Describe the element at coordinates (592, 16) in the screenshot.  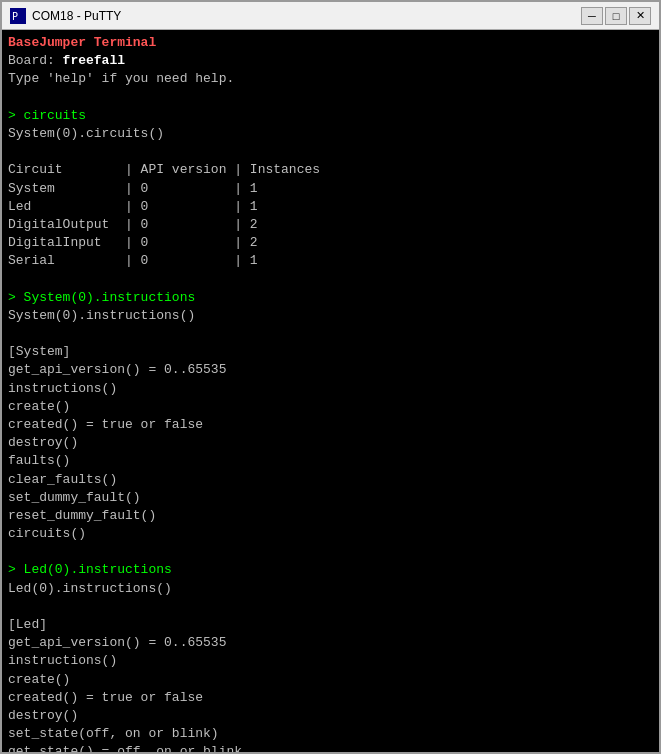
I see `minimize-button: ─` at that location.